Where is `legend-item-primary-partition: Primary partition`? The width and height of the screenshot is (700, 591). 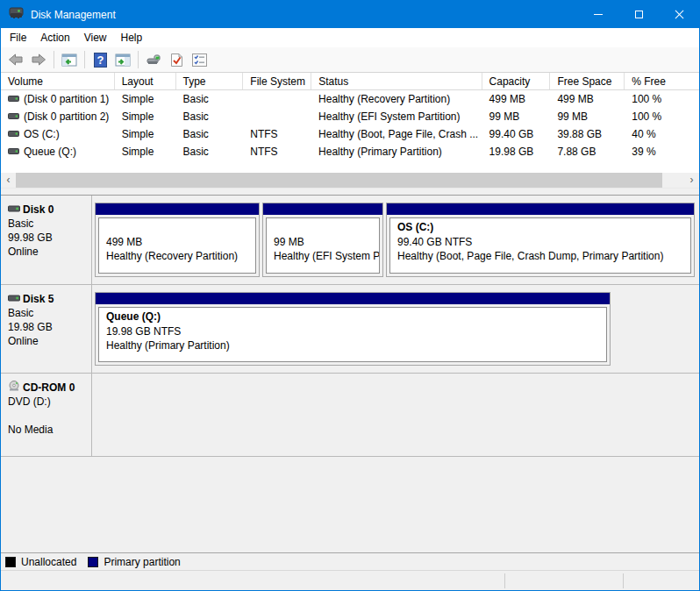
legend-item-primary-partition: Primary partition is located at coordinates (133, 562).